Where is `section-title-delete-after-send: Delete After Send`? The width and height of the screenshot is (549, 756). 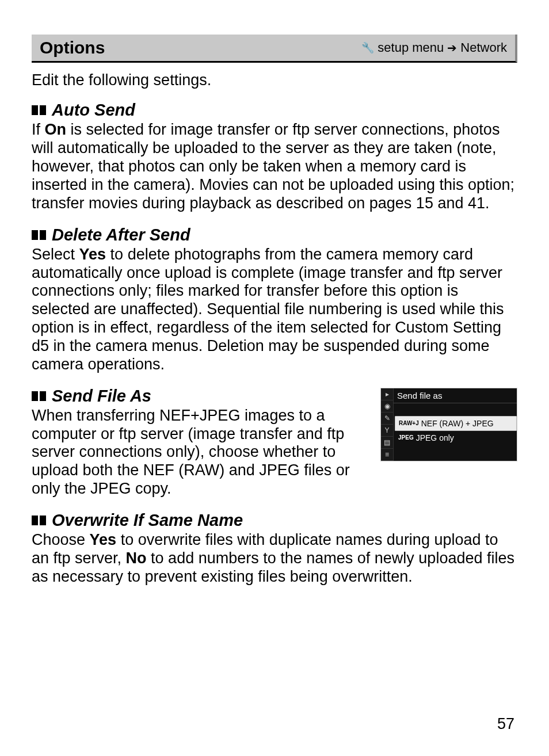
section-title-delete-after-send: Delete After Send is located at coordinates (274, 235).